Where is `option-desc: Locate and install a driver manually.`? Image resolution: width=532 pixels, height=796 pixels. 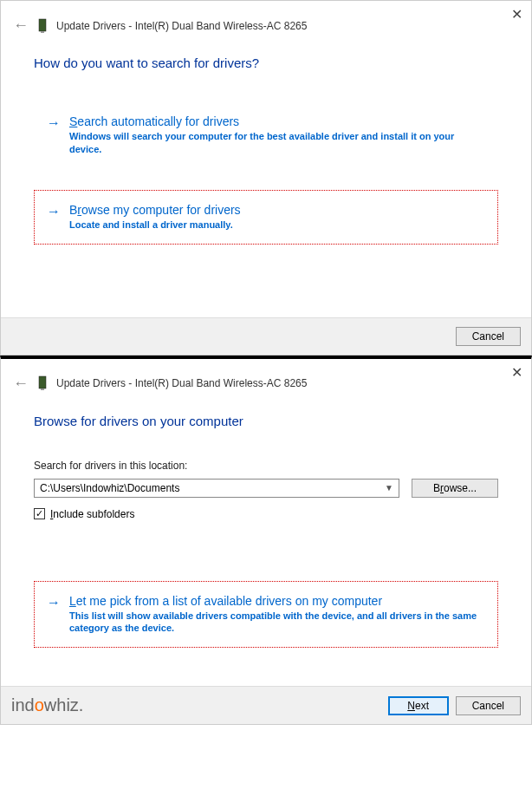 option-desc: Locate and install a driver manually. is located at coordinates (277, 225).